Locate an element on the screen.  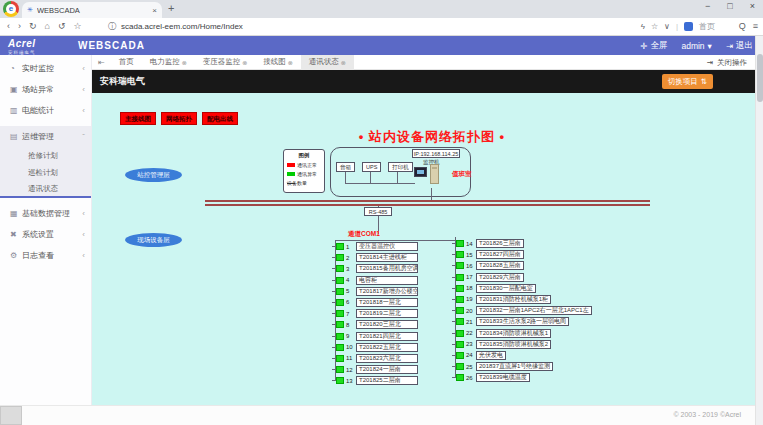
device-row: 12 T201824一层南 is located at coordinates (377, 370).